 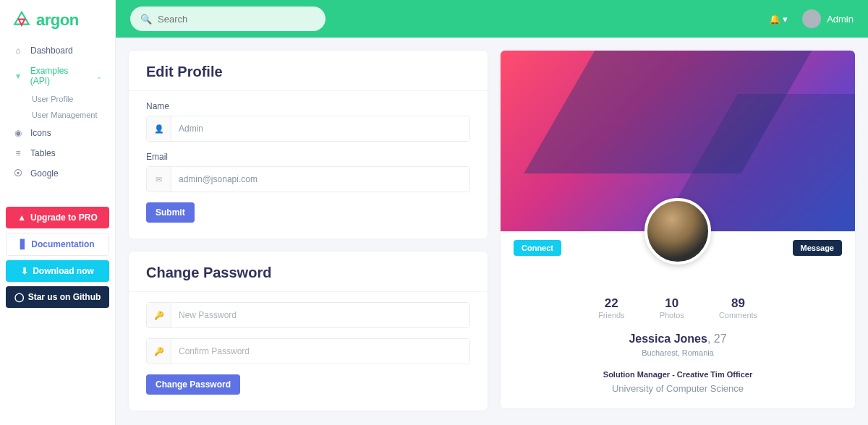 I want to click on profile-name: Jessica Jones, 27, so click(x=678, y=339).